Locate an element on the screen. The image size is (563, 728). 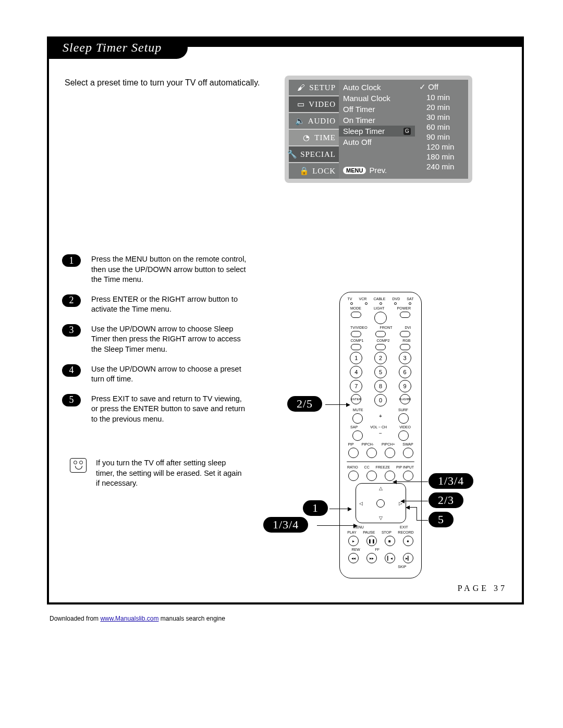
section-title: Sleep Timer Setup is located at coordinates (117, 48).